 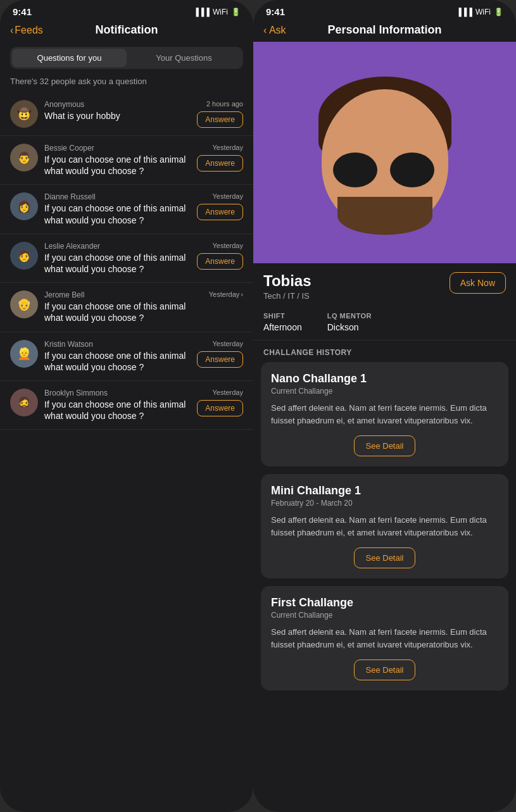 What do you see at coordinates (24, 114) in the screenshot?
I see `avatar: 🤠` at bounding box center [24, 114].